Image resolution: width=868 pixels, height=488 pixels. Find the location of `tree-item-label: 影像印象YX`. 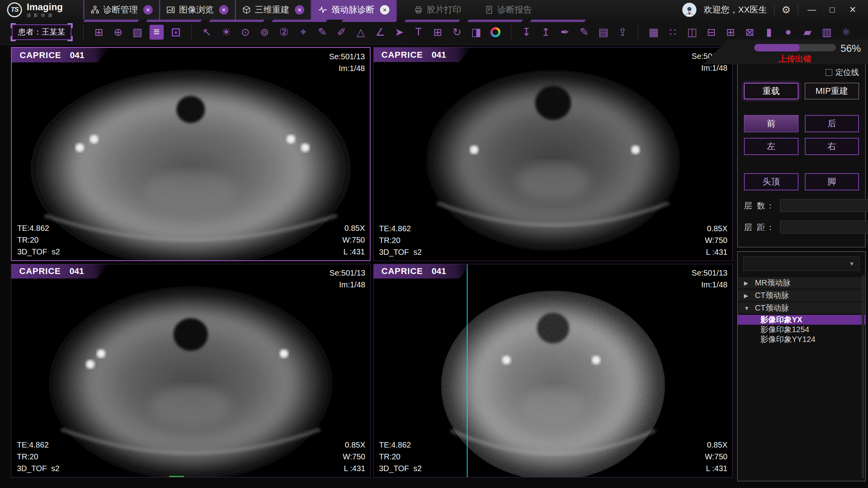

tree-item-label: 影像印象YX is located at coordinates (781, 320).